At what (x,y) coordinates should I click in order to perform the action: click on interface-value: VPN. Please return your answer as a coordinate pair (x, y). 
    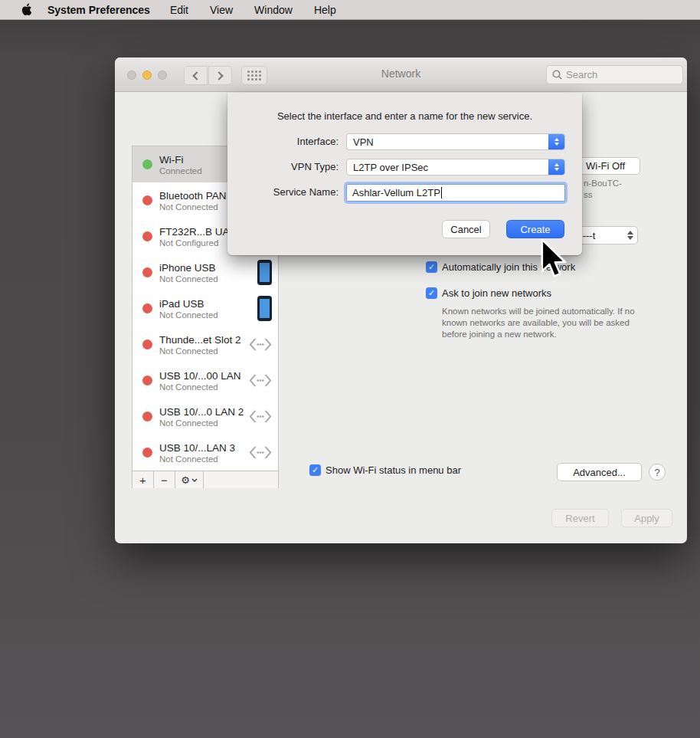
    Looking at the image, I should click on (447, 143).